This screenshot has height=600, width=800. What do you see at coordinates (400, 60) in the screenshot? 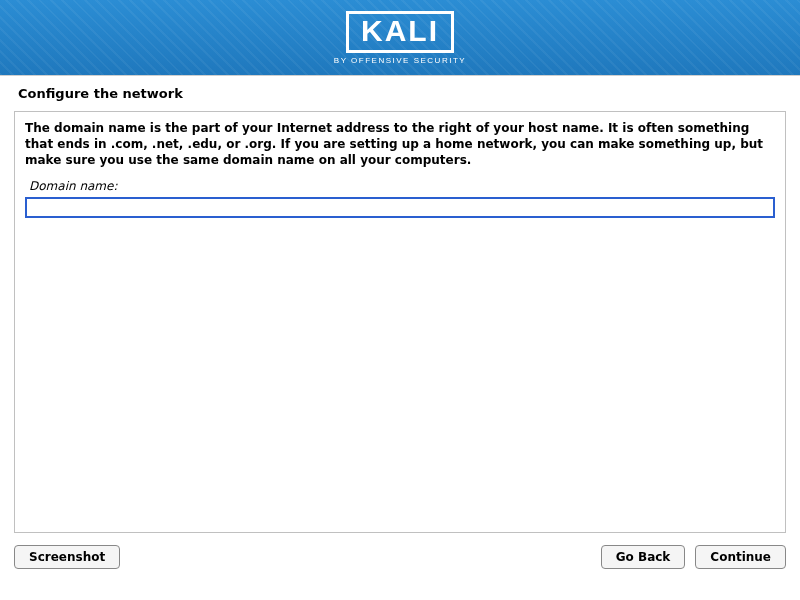
I see `logo-subtitle: BY OFFENSIVE SECURITY` at bounding box center [400, 60].